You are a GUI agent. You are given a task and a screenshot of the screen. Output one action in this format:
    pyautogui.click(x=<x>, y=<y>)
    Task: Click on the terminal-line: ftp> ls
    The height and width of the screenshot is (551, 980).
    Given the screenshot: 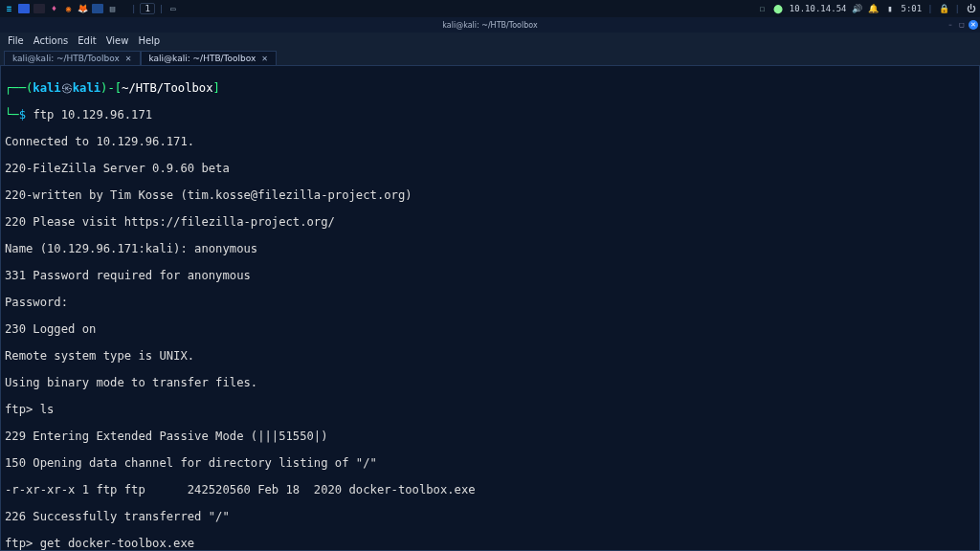 What is the action you would take?
    pyautogui.click(x=490, y=409)
    